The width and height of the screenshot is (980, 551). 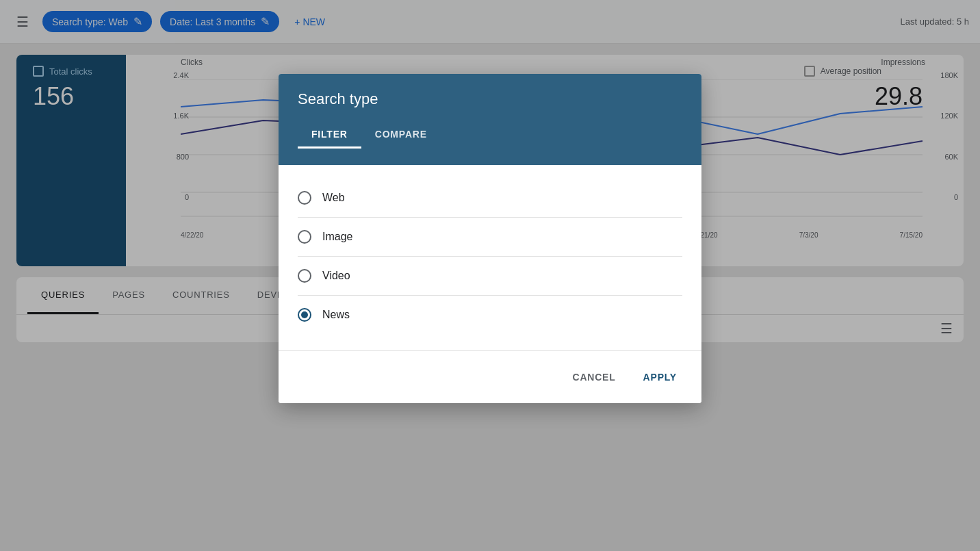 I want to click on option-news: News, so click(x=490, y=315).